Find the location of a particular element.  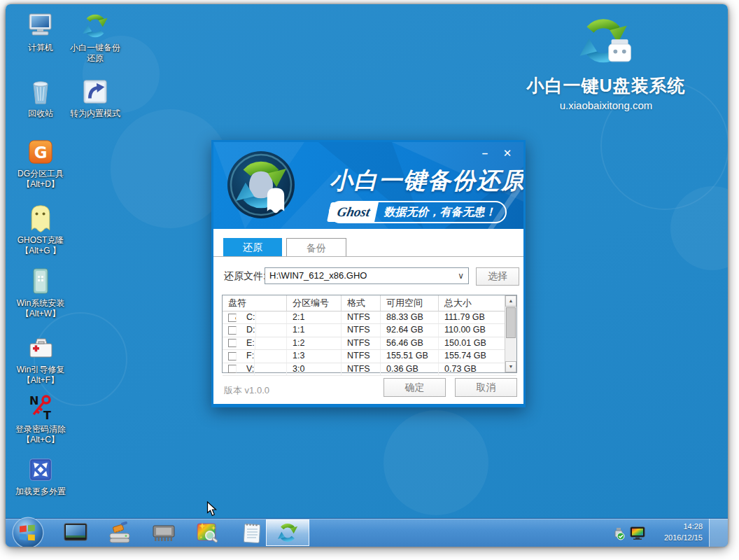

nt-key-icon: NT is located at coordinates (41, 407).